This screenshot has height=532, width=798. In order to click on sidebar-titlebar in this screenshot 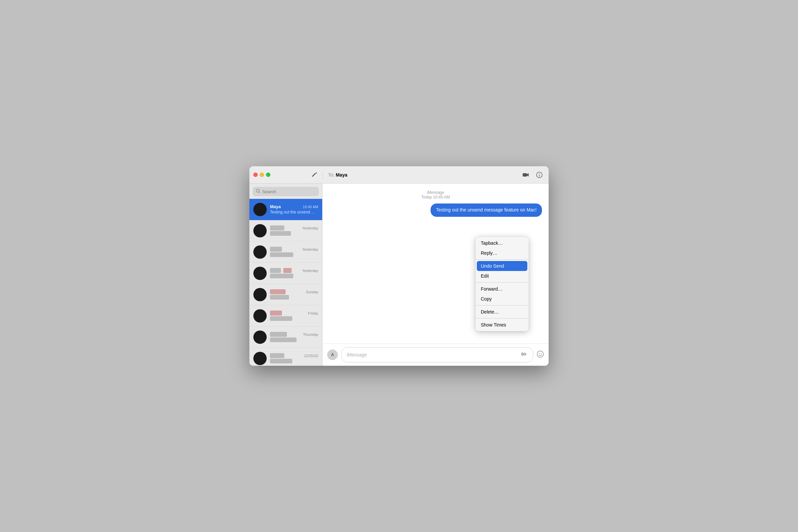, I will do `click(286, 175)`.